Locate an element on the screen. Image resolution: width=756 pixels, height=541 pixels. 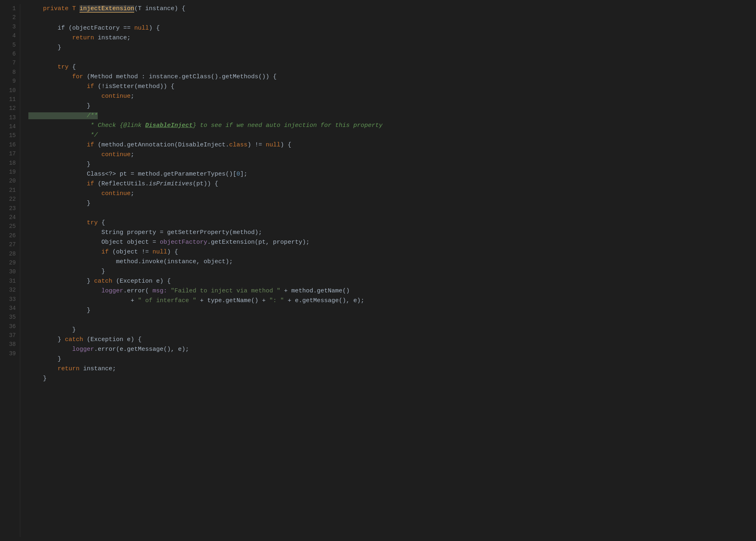
line-number: 8 is located at coordinates (10, 72).